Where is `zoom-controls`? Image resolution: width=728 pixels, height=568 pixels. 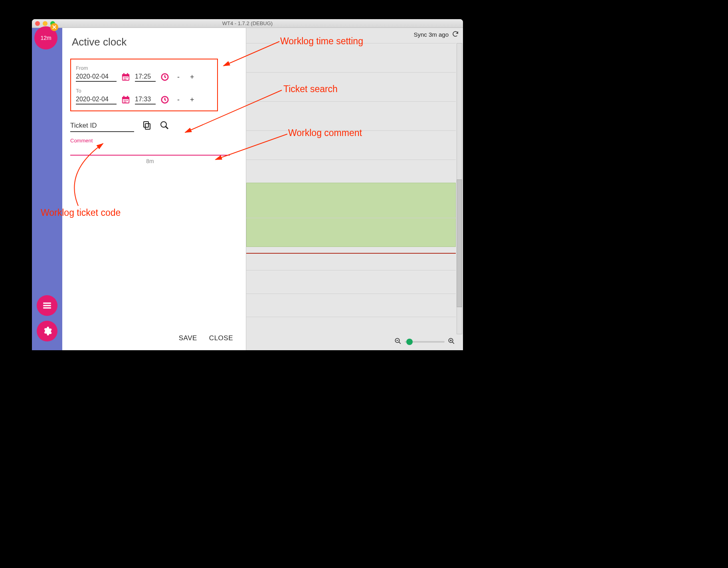 zoom-controls is located at coordinates (425, 342).